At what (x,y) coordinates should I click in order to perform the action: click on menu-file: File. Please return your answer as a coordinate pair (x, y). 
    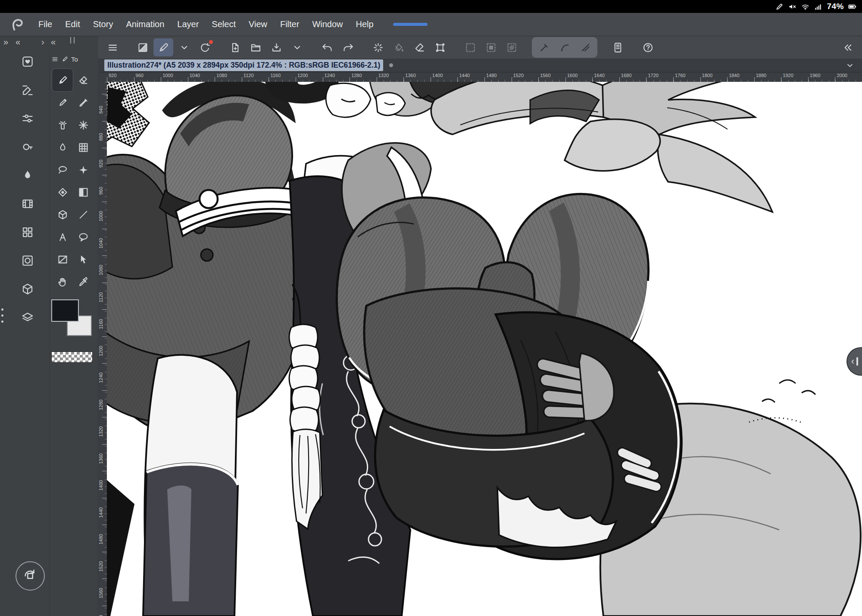
    Looking at the image, I should click on (45, 24).